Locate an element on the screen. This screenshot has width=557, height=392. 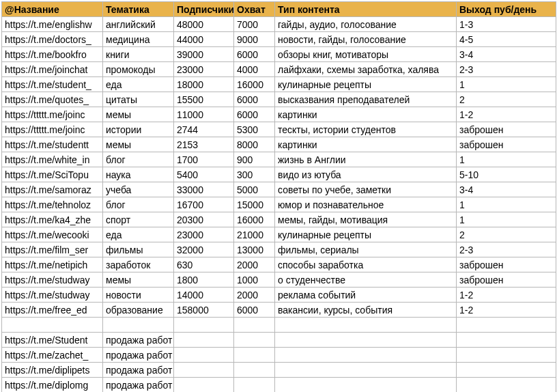
cell-topic: образование is located at coordinates (139, 310).